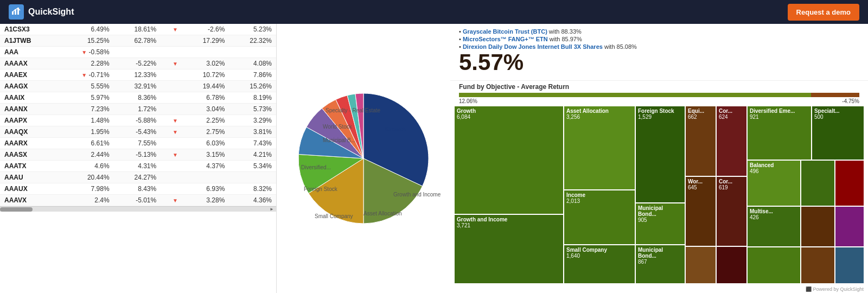  I want to click on val3-cell: -2.6%, so click(206, 29).